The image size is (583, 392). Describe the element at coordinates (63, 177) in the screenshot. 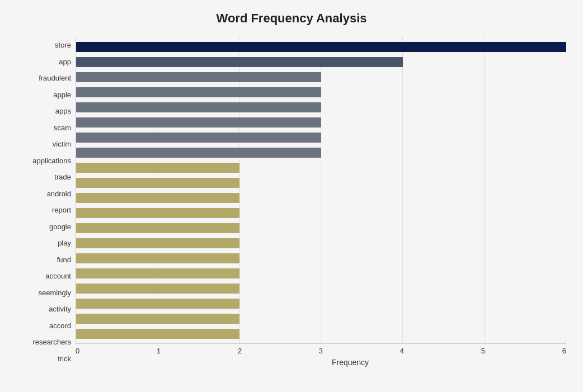

I see `y-label: trade` at that location.